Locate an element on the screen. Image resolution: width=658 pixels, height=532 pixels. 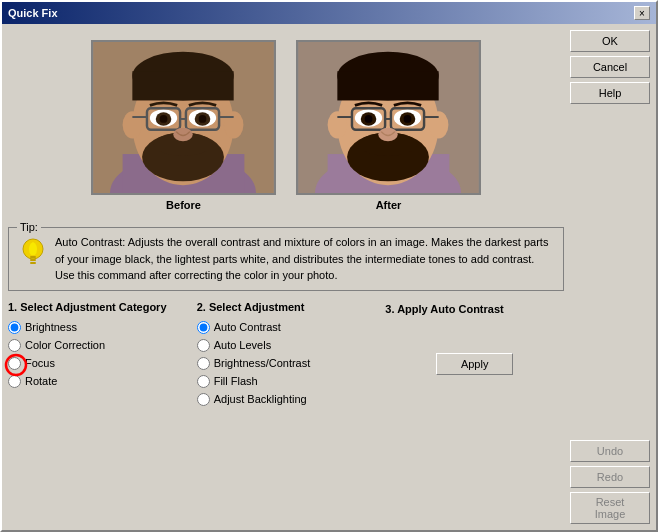
close-button: × is located at coordinates (642, 13).